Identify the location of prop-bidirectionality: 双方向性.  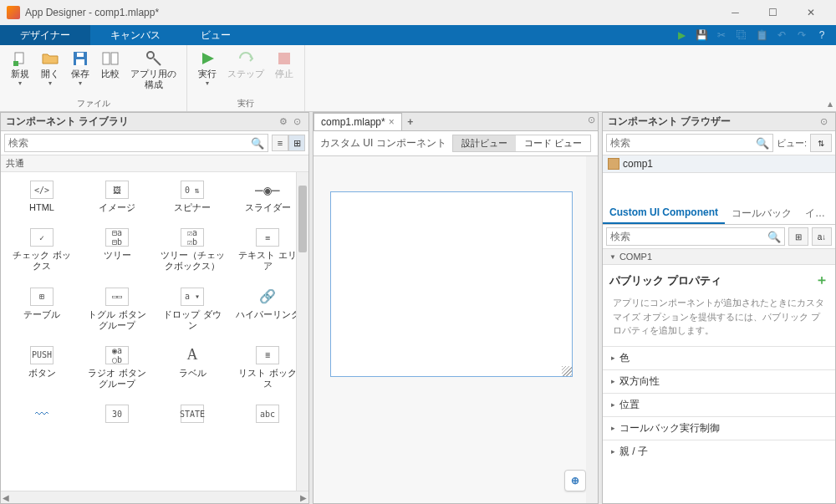
(719, 381).